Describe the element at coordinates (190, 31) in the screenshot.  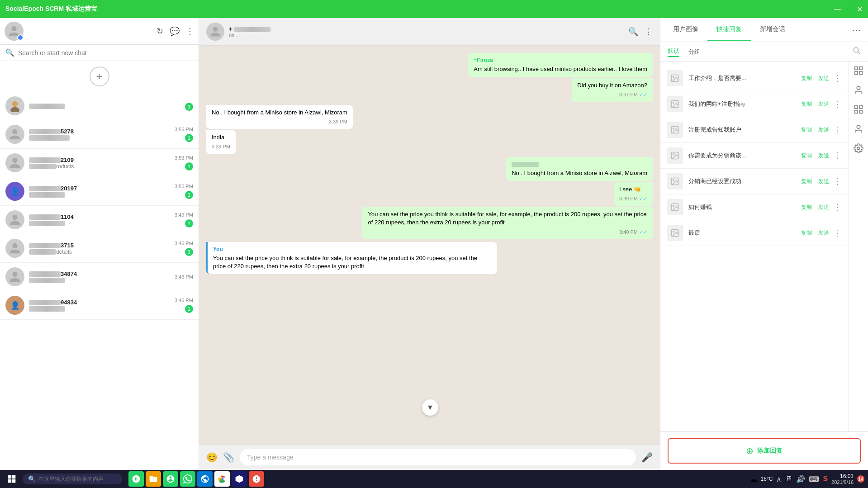
I see `more-icon: ⋮` at that location.